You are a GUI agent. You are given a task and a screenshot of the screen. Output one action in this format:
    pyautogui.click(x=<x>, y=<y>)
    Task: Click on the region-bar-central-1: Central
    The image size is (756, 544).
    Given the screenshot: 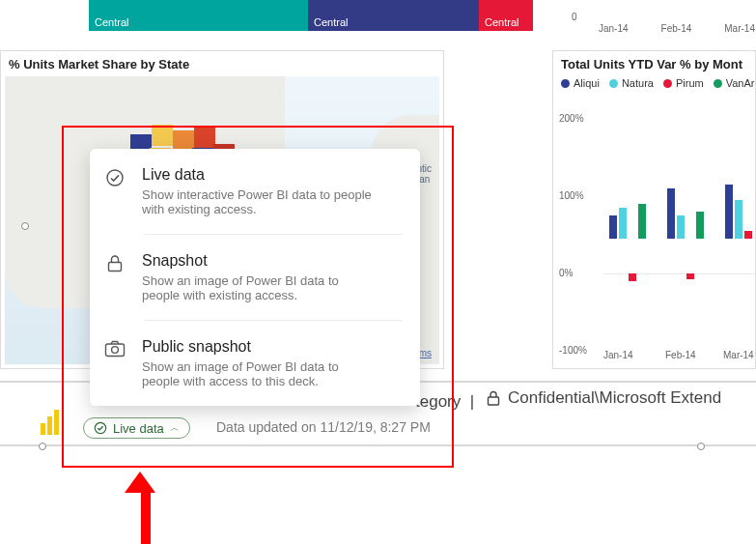 What is the action you would take?
    pyautogui.click(x=199, y=15)
    